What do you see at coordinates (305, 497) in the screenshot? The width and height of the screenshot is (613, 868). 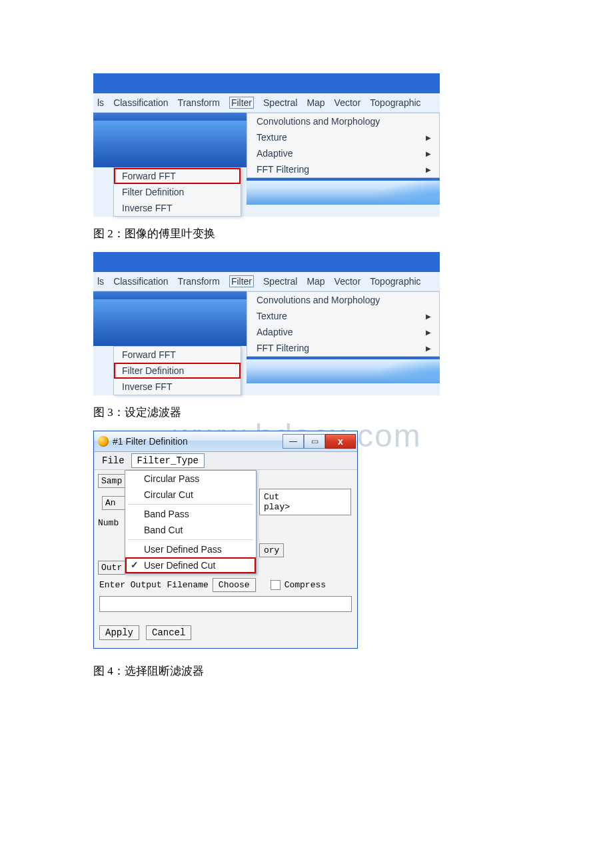 I see `obscured-text-cut: Cut` at bounding box center [305, 497].